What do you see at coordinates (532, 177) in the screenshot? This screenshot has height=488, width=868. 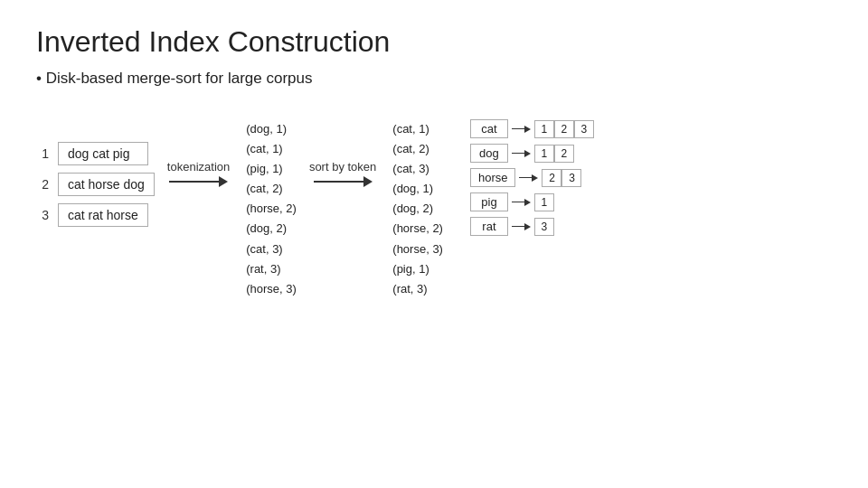 I see `index-row-horse: horse 2 3` at bounding box center [532, 177].